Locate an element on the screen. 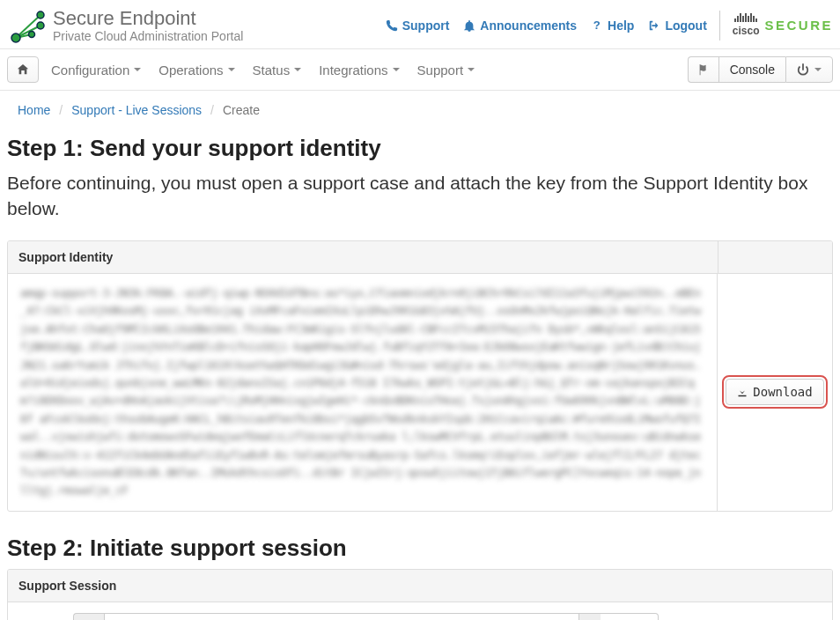 The image size is (840, 620). product-logo-icon is located at coordinates (28, 26).